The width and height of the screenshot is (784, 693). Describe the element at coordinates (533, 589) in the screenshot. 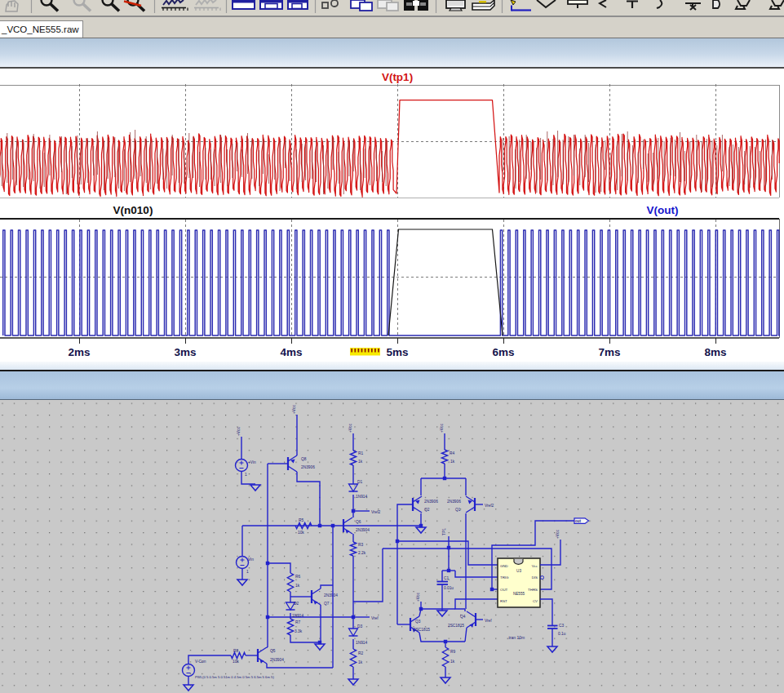

I see `svg-text: THRS` at that location.